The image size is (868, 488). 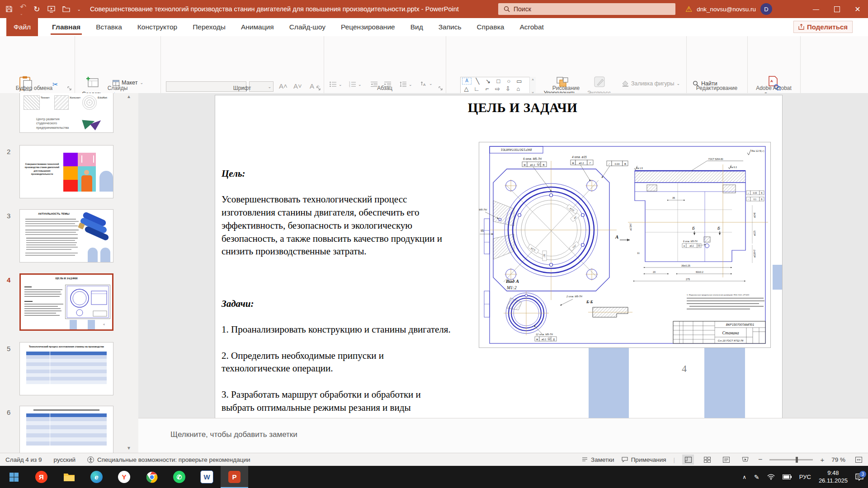 What do you see at coordinates (837, 9) in the screenshot?
I see `maximize-button` at bounding box center [837, 9].